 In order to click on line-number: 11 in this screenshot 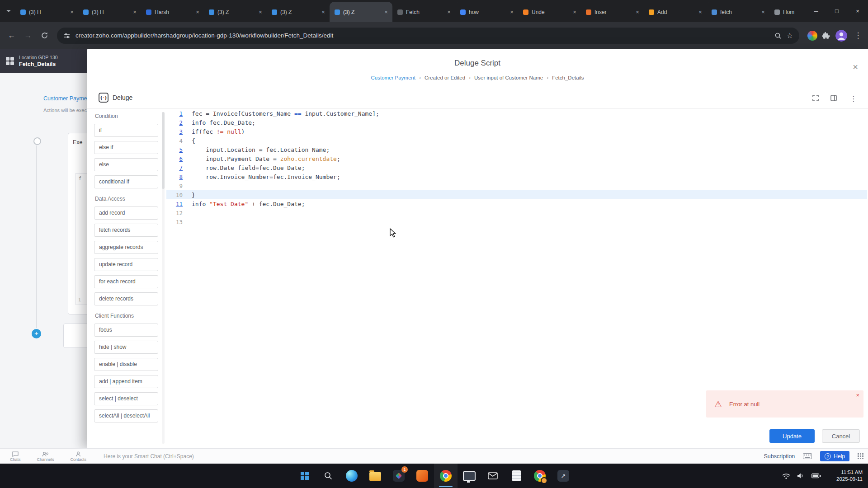, I will do `click(175, 204)`.